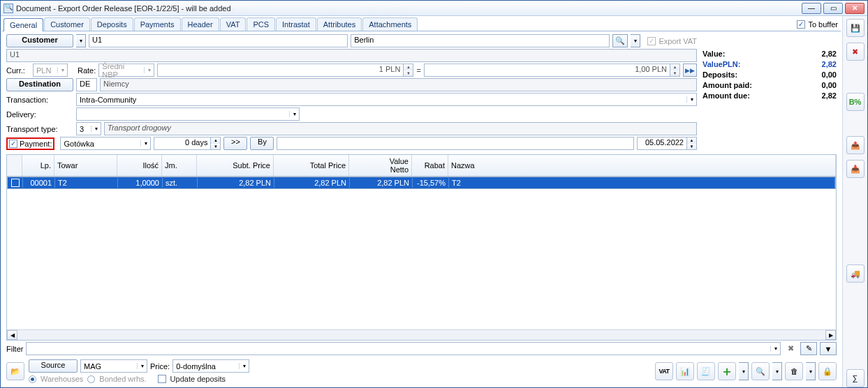 This screenshot has height=388, width=868. I want to click on calculator-icon: ∑, so click(855, 378).